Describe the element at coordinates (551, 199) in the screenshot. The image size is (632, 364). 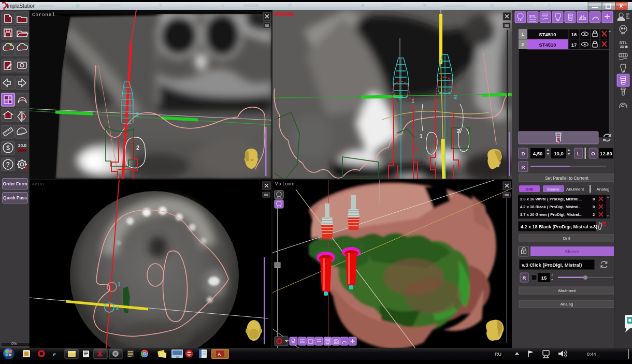
I see `svg-text:2.3 x 16 White ( ProDigi, Mis: 2.3 x 16 White ( ProDigi, Mistral...` at that location.